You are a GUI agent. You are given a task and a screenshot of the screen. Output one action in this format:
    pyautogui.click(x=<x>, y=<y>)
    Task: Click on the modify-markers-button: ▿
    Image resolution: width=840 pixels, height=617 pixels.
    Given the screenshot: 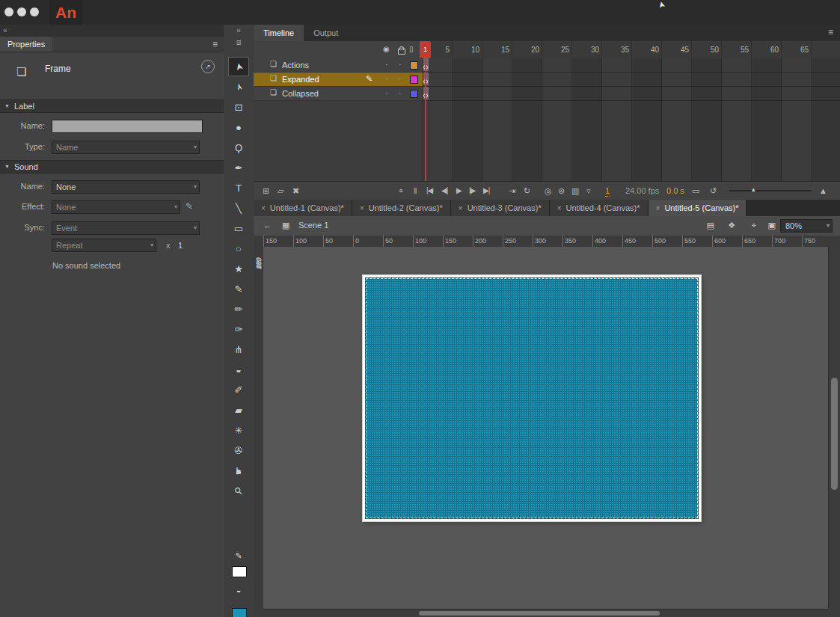 What is the action you would take?
    pyautogui.click(x=589, y=191)
    